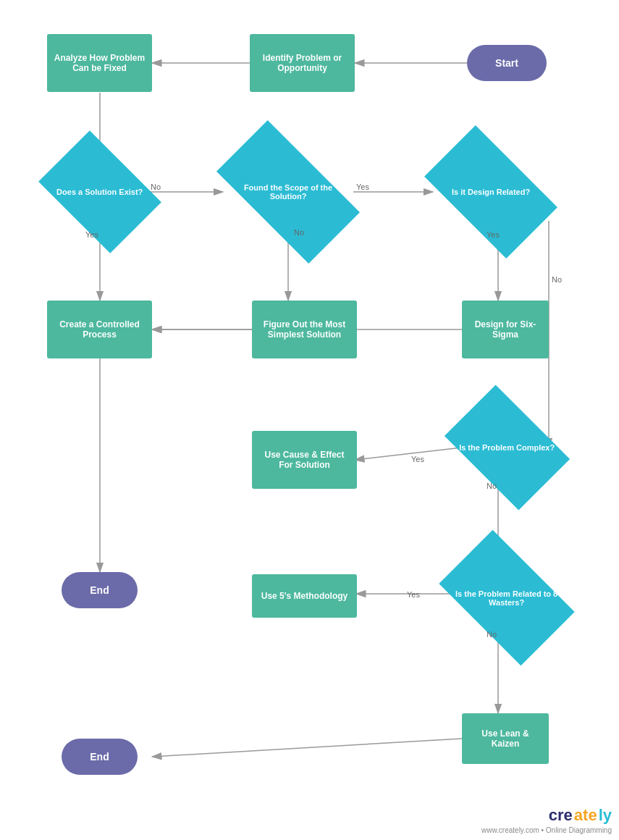 This screenshot has height=840, width=619. Describe the element at coordinates (547, 820) in the screenshot. I see `footer: creately www.creately.com • Online Diagr…` at that location.